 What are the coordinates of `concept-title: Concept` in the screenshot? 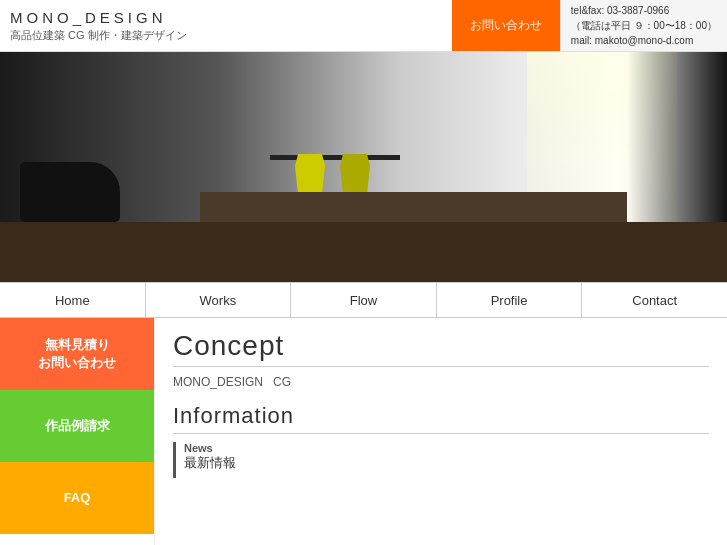 It's located at (441, 346).